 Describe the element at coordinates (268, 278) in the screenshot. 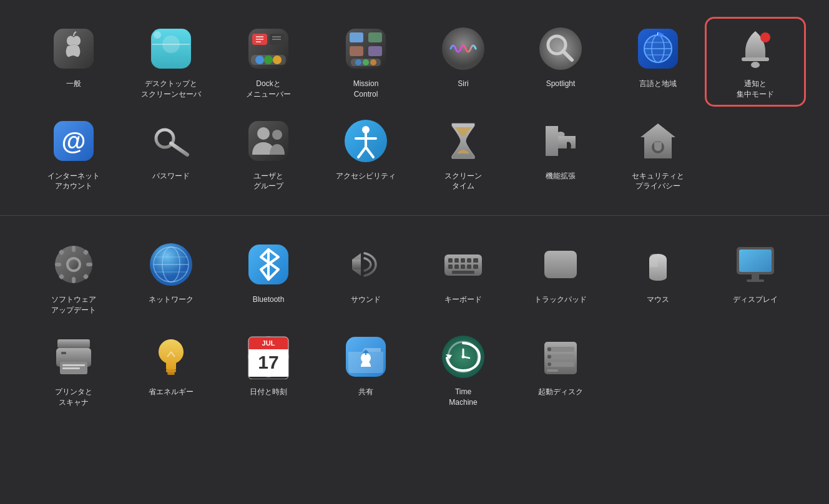

I see `item-bluetooth: Bluetooth` at that location.